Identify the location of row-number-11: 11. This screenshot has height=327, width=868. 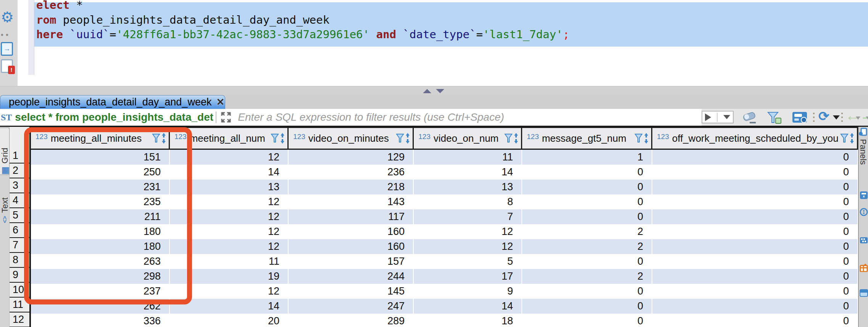
(19, 305).